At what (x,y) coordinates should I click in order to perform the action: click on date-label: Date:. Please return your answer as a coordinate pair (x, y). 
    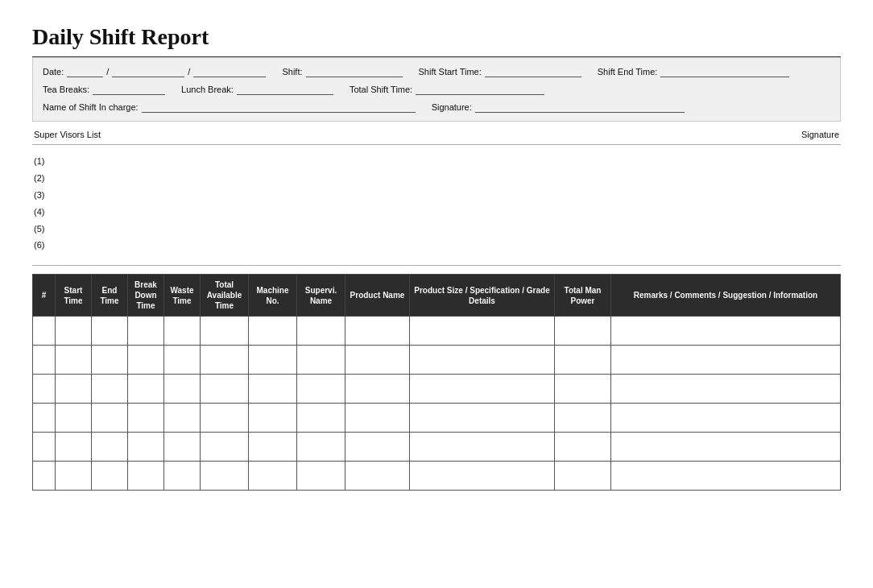
    Looking at the image, I should click on (53, 72).